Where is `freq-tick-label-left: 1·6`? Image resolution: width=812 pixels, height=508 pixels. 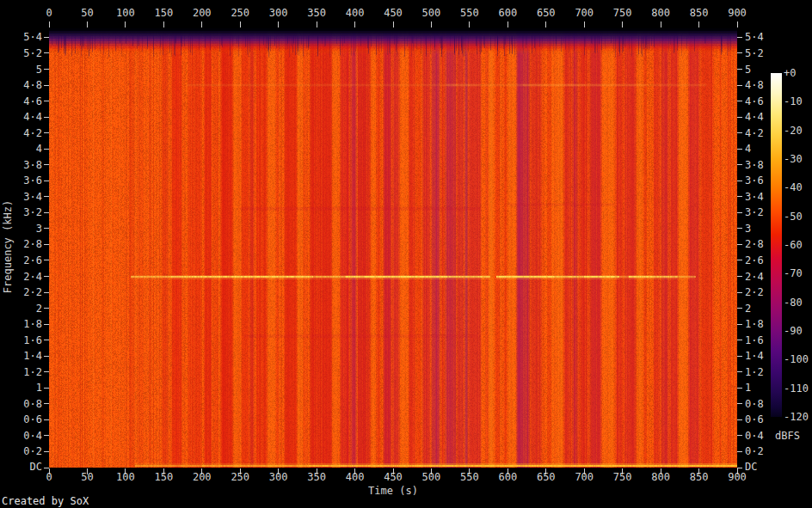 freq-tick-label-left: 1·6 is located at coordinates (21, 340).